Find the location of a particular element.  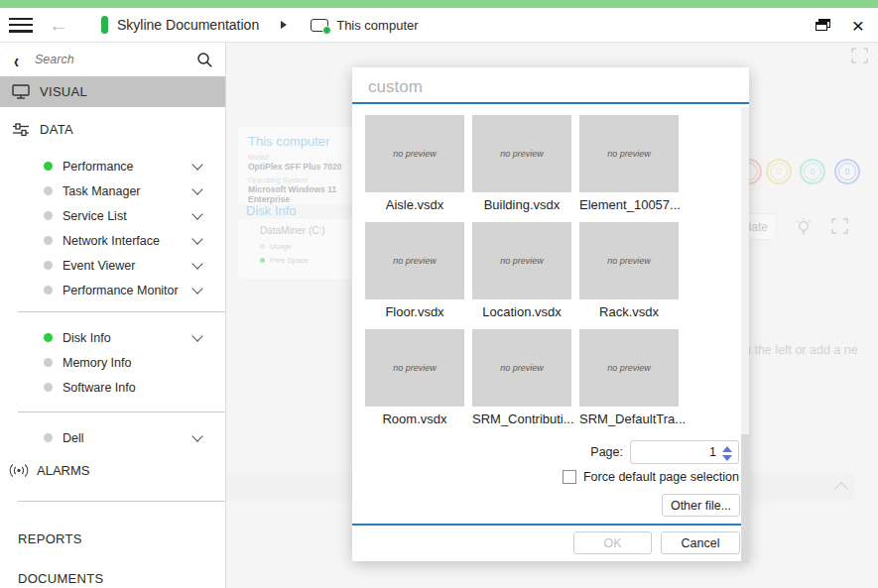

hamburger-menu-icon is located at coordinates (21, 26).